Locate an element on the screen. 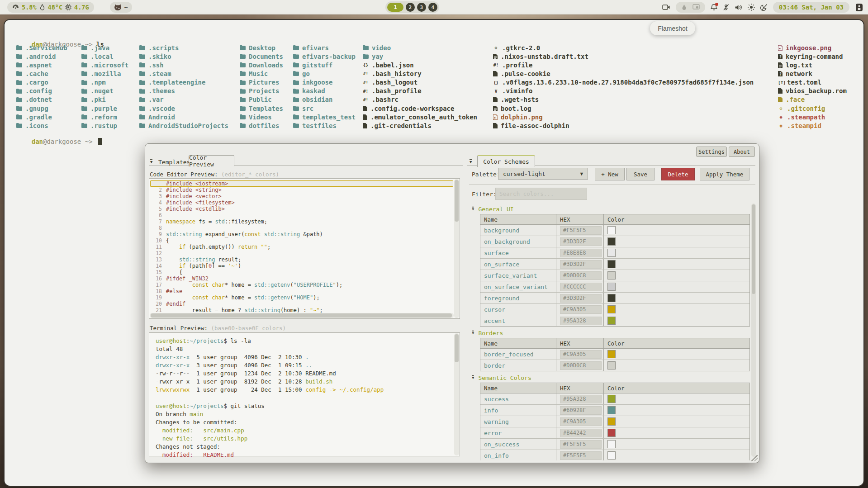 The image size is (868, 488). apply-theme-button: Apply Theme is located at coordinates (725, 174).